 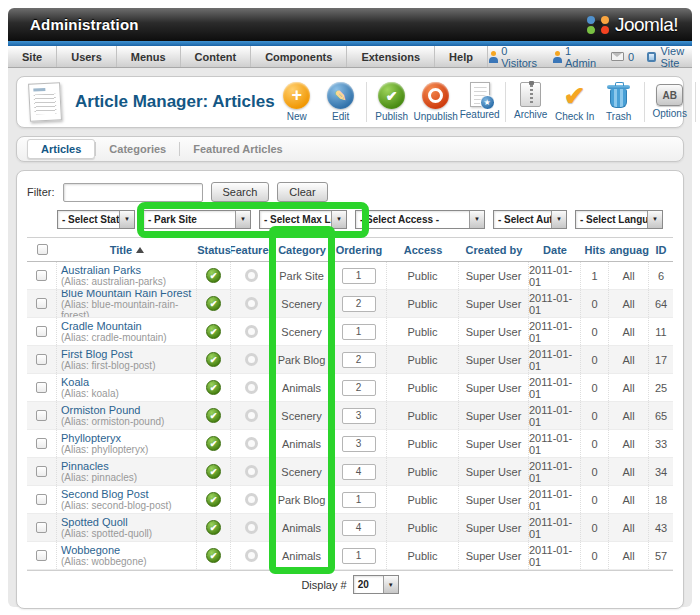 What do you see at coordinates (197, 220) in the screenshot?
I see `filter-select-park-site: - Park Site▼` at bounding box center [197, 220].